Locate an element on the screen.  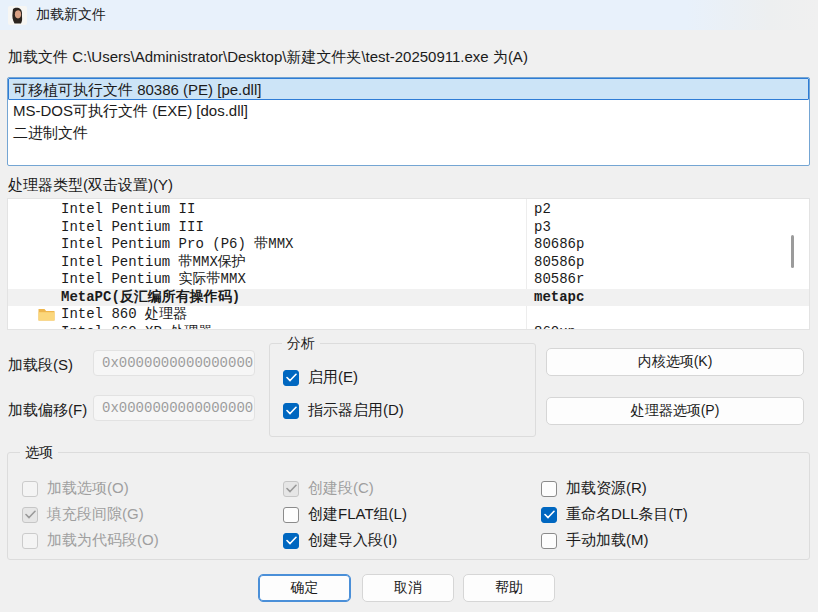
processor-row: Intel Pentium III p3 is located at coordinates (408, 228).